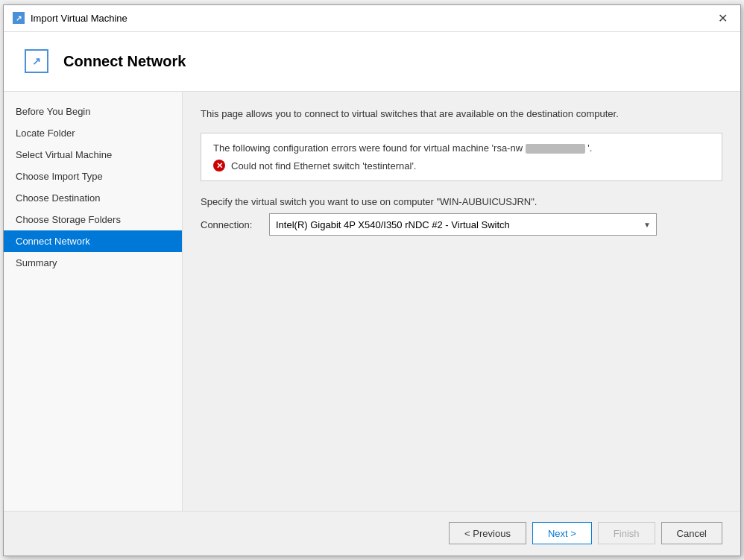 Image resolution: width=744 pixels, height=560 pixels. Describe the element at coordinates (92, 176) in the screenshot. I see `sidebar-item-choose-import-type: Choose Import Type` at that location.